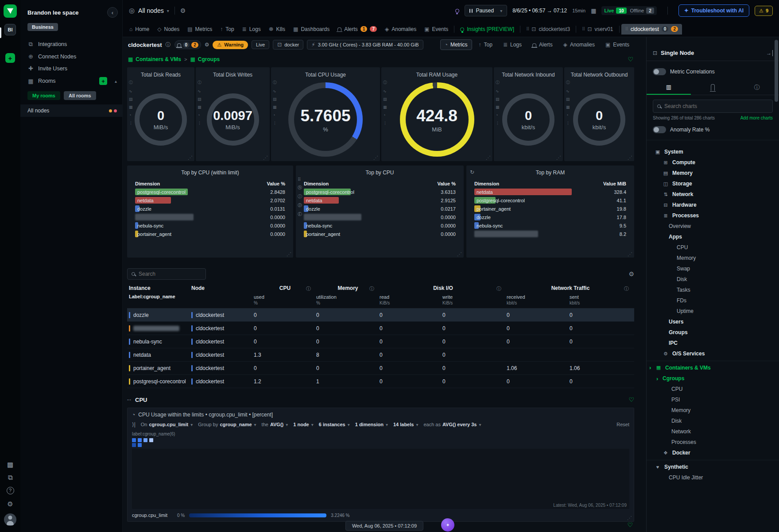  I want to click on table-top-by-cpu-within-limit: Top by CPU (within limit) DimensionValue…, so click(210, 212).